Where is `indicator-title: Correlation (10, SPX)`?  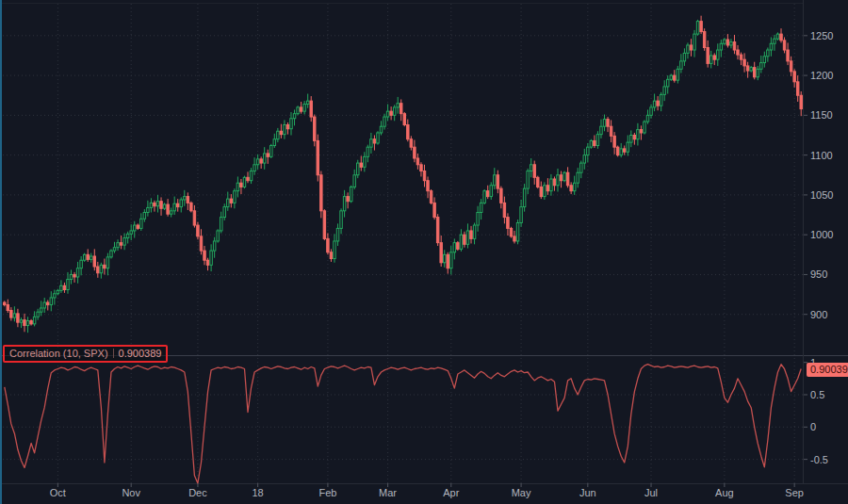 indicator-title: Correlation (10, SPX) is located at coordinates (58, 353).